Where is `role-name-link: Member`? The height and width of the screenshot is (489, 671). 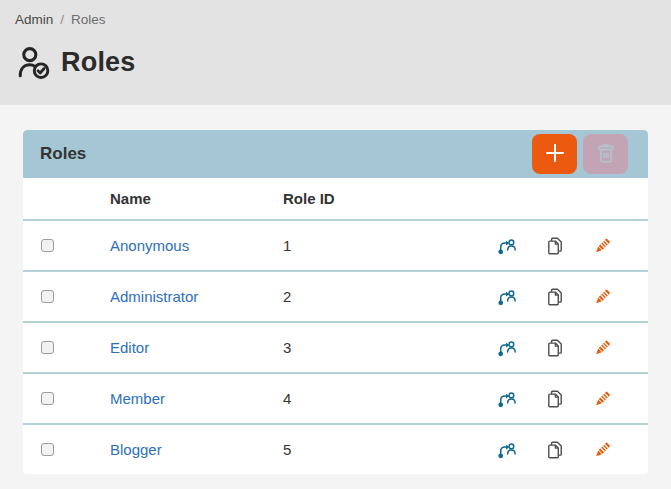
role-name-link: Member is located at coordinates (138, 398).